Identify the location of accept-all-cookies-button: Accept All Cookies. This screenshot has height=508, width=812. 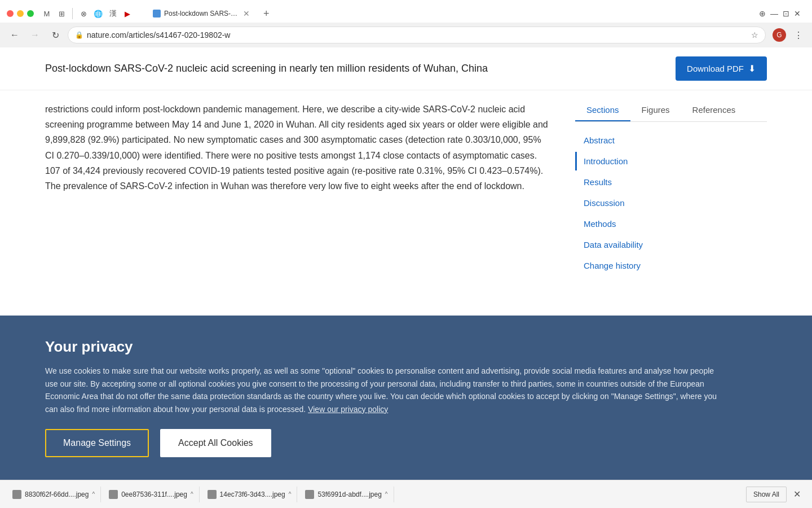
(215, 443).